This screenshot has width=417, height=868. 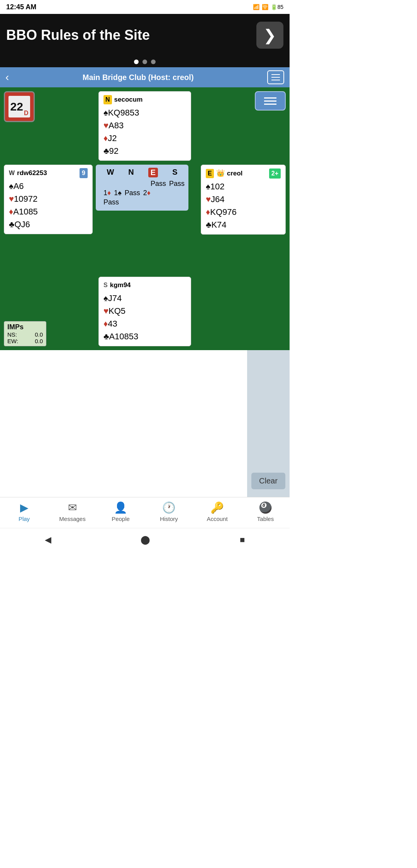 I want to click on east-hand: E 👑 creol 2+ ♠102 ♥J64 ♦KQ976 ♣K74, so click(x=243, y=199).